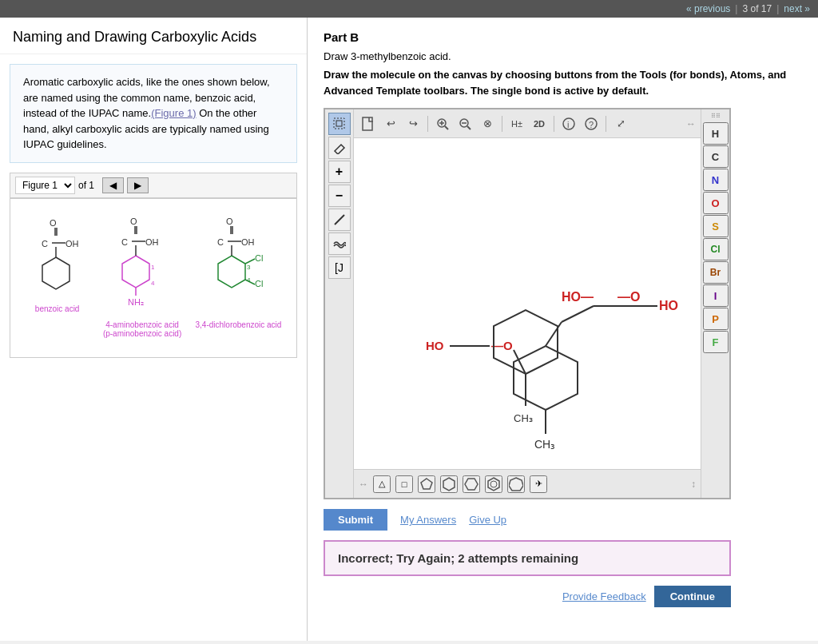  I want to click on next-link: next », so click(797, 9).